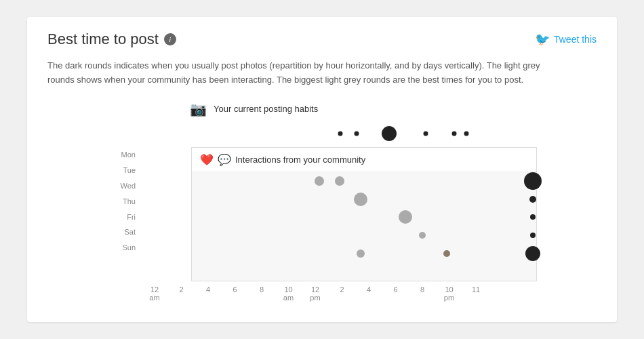  I want to click on page-title: Best time to post, so click(103, 39).